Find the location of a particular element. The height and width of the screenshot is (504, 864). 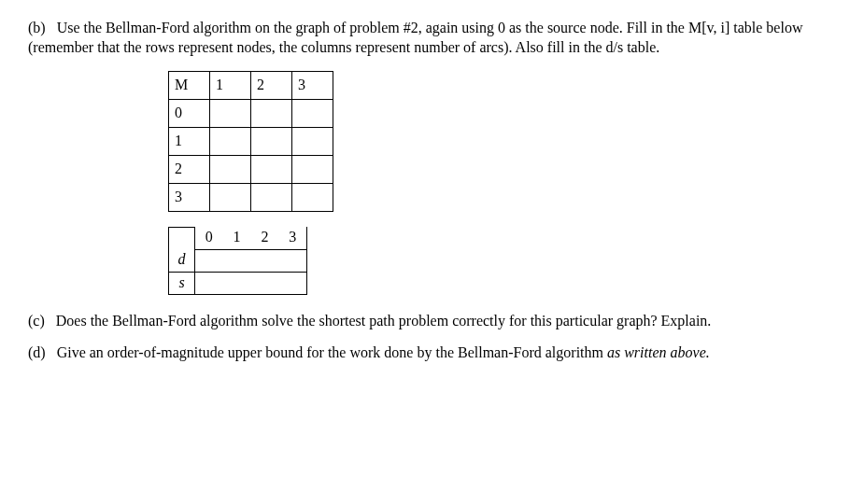

part-c-body: Does the Bellman-Ford algorithm solve th… is located at coordinates (384, 321).